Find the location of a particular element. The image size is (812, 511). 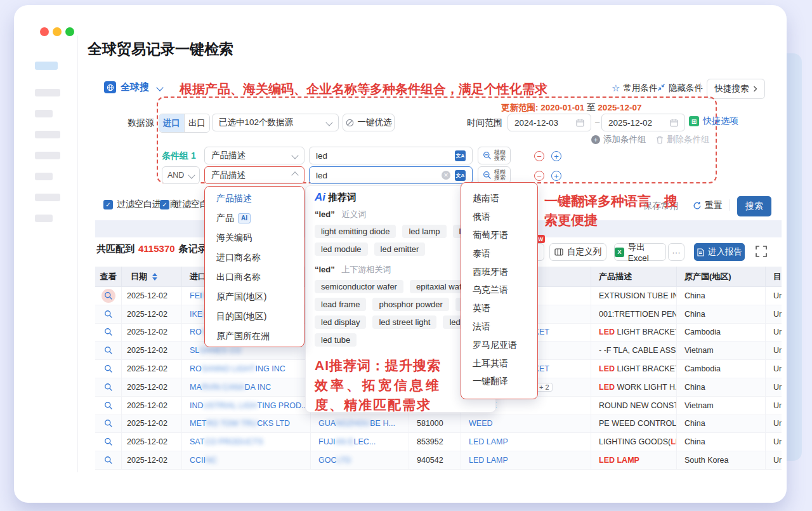

clear-icon: ✕ is located at coordinates (446, 175).